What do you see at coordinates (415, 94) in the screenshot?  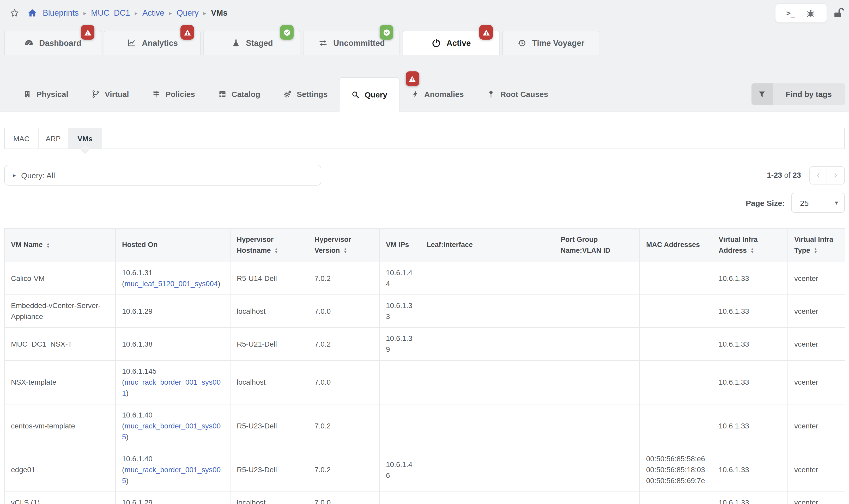 I see `anomalies-icon` at bounding box center [415, 94].